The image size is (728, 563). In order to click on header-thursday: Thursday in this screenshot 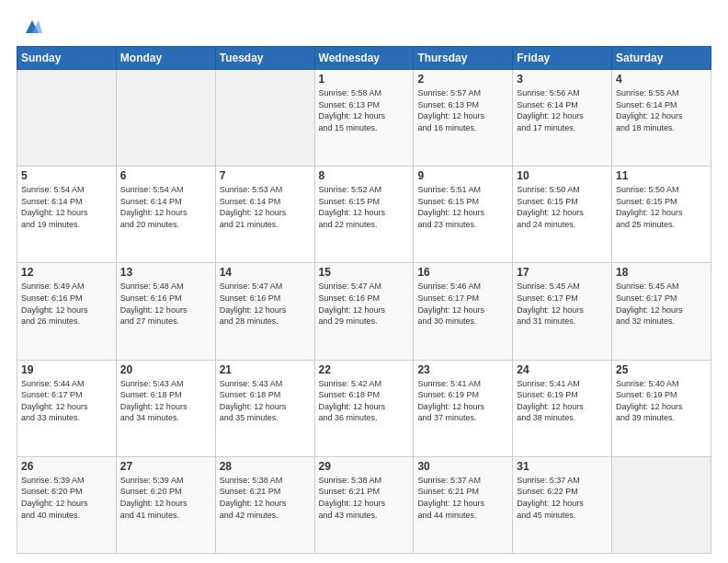, I will do `click(463, 59)`.